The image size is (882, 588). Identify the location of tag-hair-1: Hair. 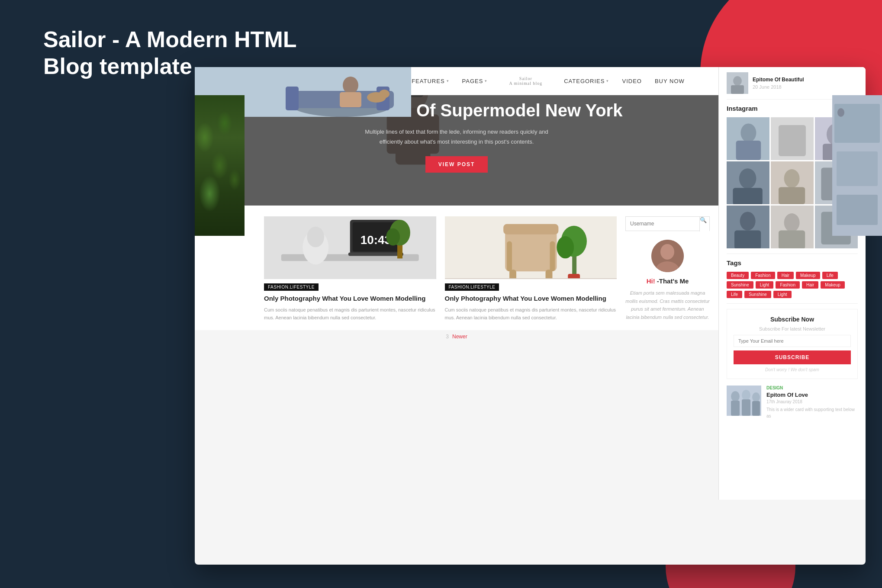
(785, 275).